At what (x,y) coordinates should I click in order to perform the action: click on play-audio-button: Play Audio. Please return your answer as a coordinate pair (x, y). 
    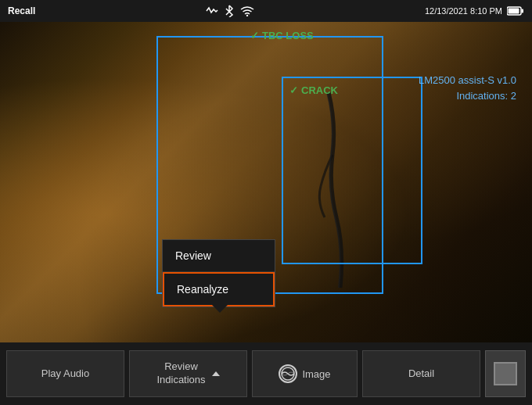
    Looking at the image, I should click on (66, 374).